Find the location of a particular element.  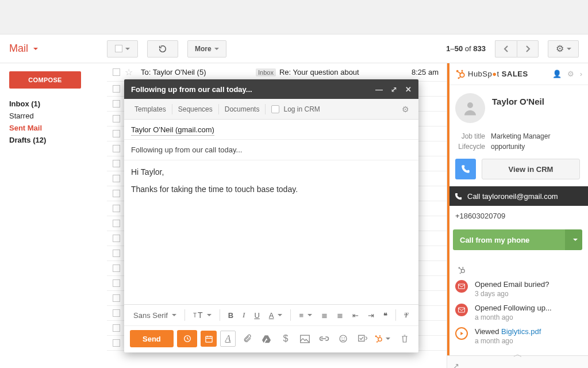

refresh-button is located at coordinates (163, 49).